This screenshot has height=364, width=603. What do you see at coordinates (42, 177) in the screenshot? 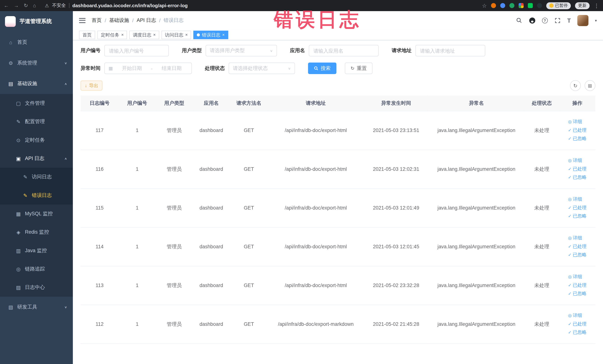
I see `sidebar-item-label: 访问日志` at bounding box center [42, 177].